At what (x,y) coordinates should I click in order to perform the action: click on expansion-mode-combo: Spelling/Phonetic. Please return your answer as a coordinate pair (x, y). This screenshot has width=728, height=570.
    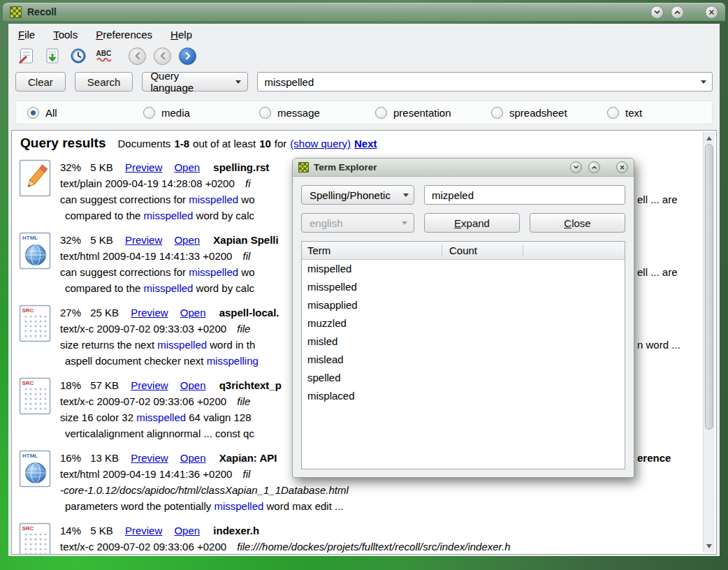
    Looking at the image, I should click on (358, 195).